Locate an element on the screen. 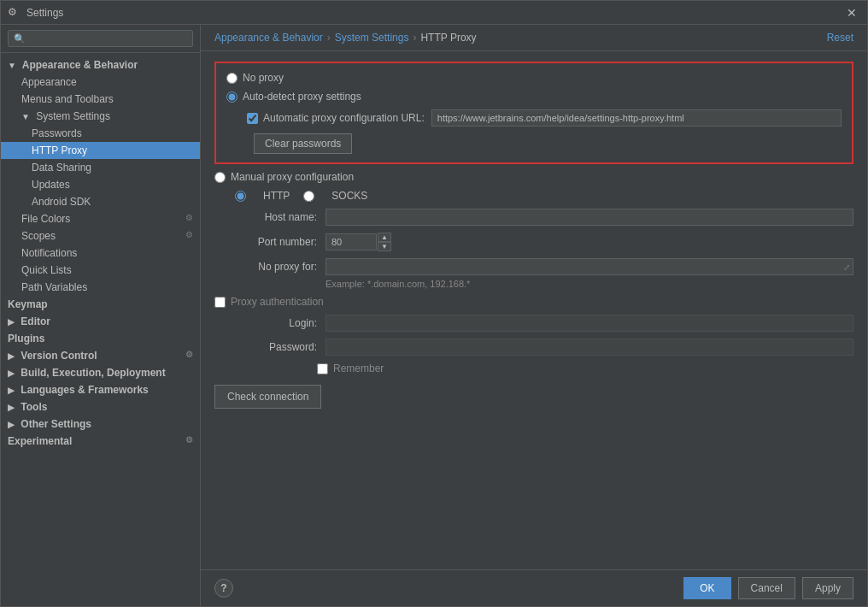 This screenshot has width=868, height=607. sidebar-item-appearance: Appearance is located at coordinates (101, 82).